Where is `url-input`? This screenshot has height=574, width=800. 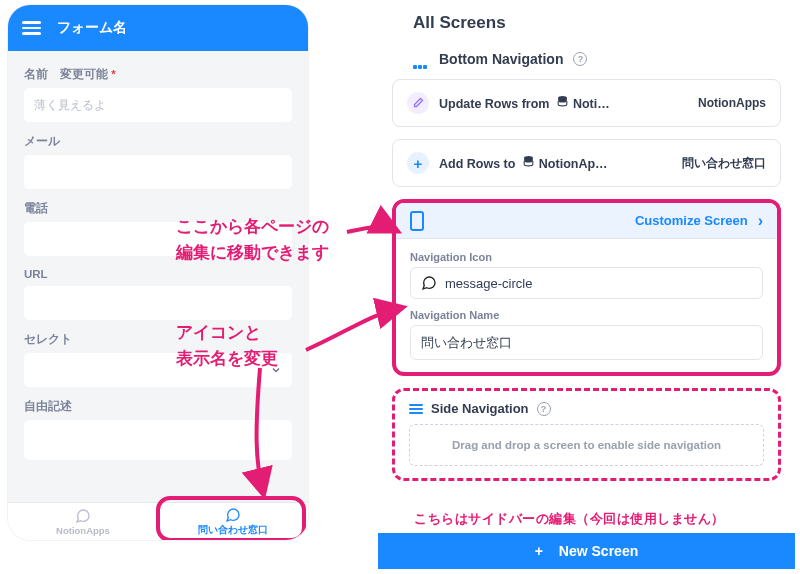
url-input is located at coordinates (158, 303).